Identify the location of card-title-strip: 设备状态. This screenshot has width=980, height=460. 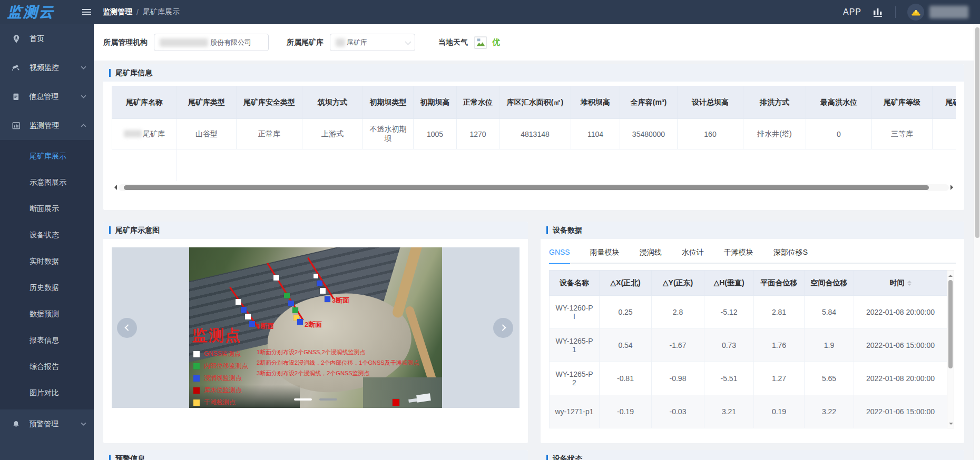
(752, 455).